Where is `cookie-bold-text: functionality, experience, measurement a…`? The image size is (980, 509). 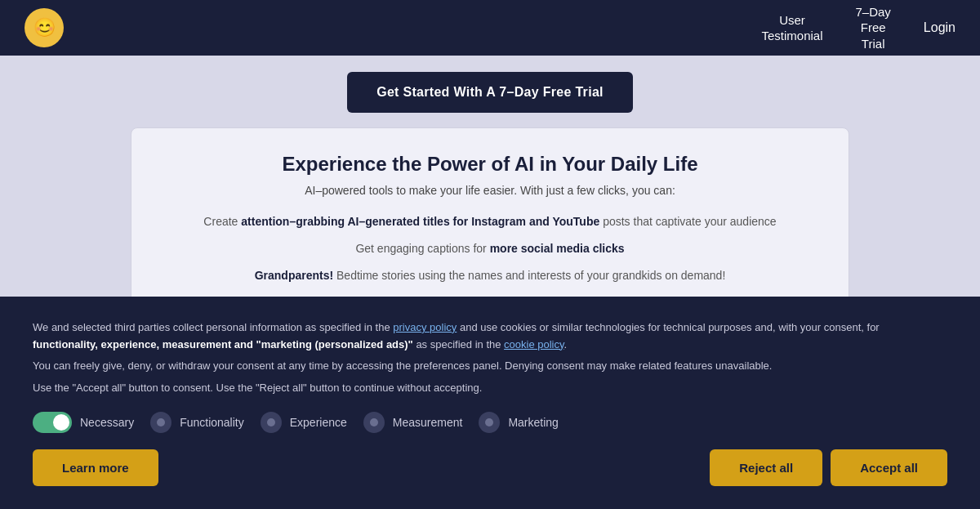 cookie-bold-text: functionality, experience, measurement a… is located at coordinates (223, 345).